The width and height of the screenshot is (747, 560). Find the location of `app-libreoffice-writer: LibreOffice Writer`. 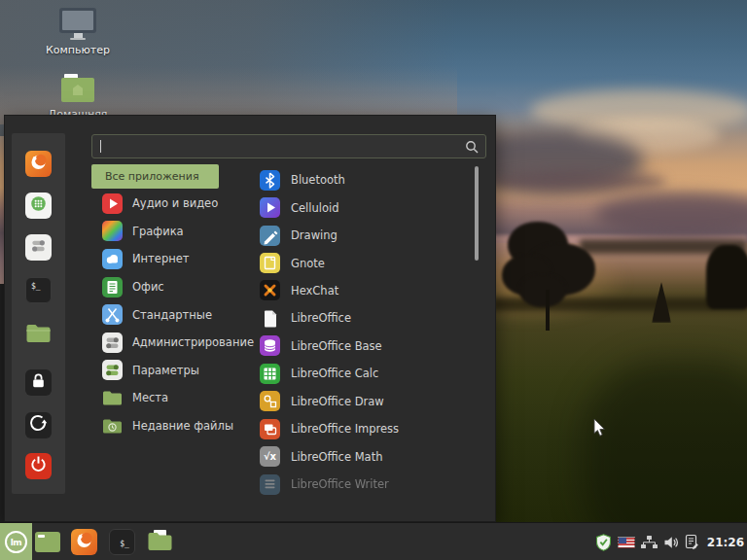

app-libreoffice-writer: LibreOffice Writer is located at coordinates (363, 484).